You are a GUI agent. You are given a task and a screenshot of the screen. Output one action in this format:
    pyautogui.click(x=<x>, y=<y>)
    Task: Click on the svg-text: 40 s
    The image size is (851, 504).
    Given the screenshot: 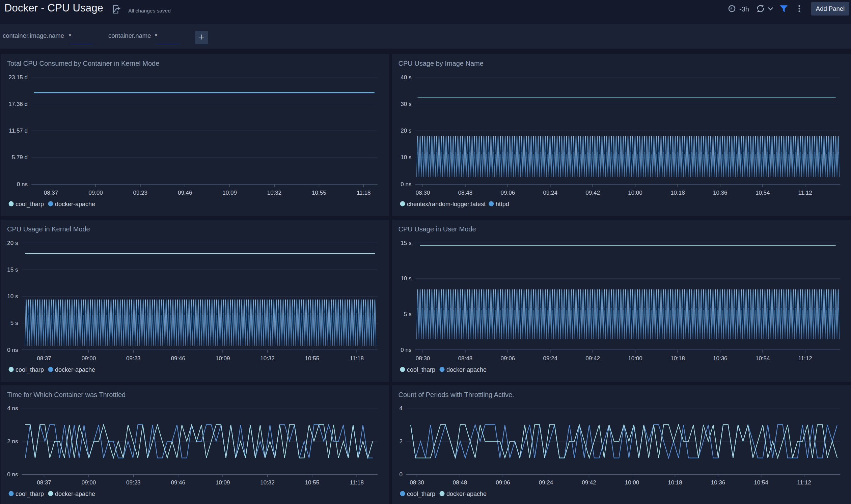 What is the action you would take?
    pyautogui.click(x=406, y=77)
    